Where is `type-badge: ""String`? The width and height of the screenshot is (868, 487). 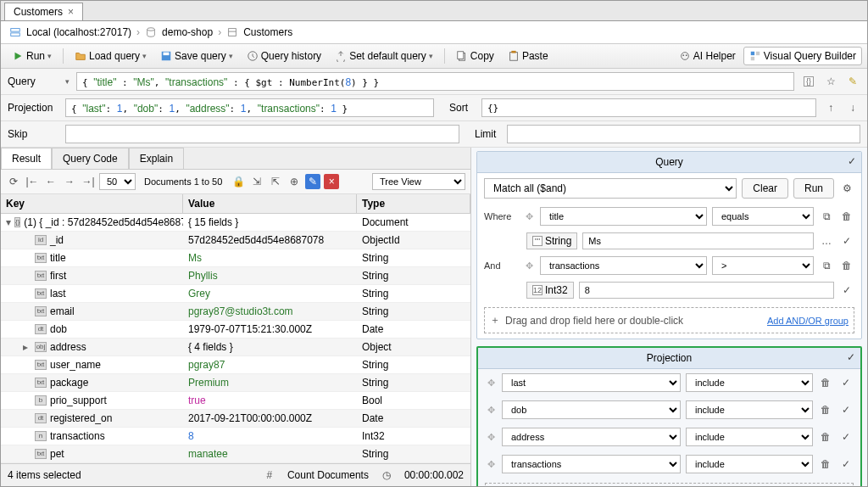 type-badge: ""String is located at coordinates (552, 241).